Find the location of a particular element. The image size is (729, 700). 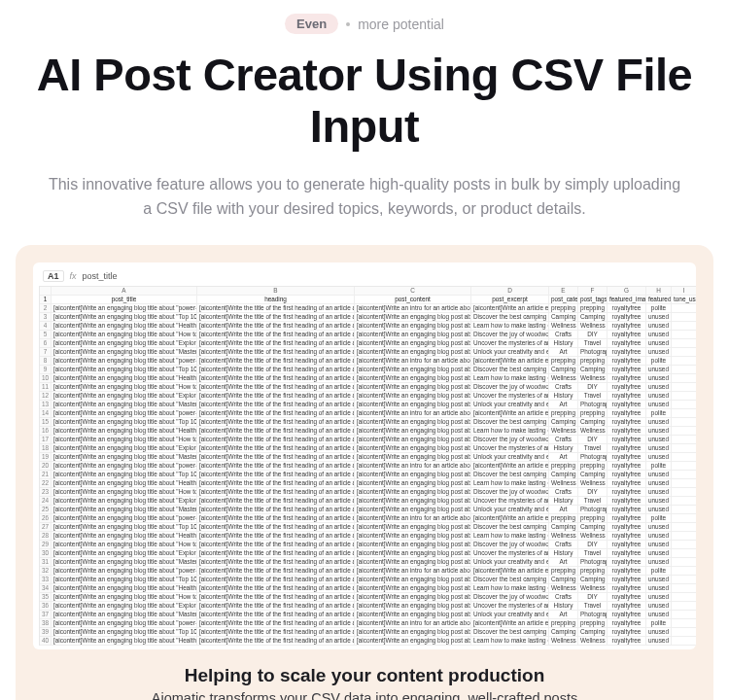

field-header-cell: tone_use is located at coordinates (684, 299).